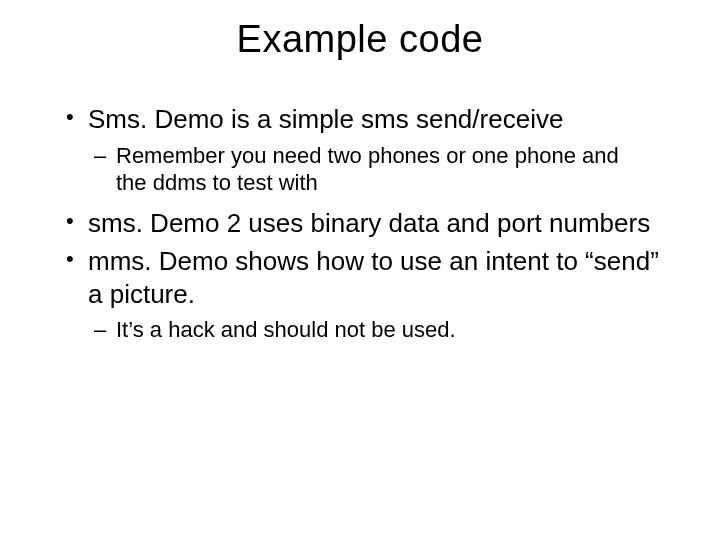  I want to click on bullet-text: sms. Demo 2 uses binary data and port nu…, so click(369, 223).